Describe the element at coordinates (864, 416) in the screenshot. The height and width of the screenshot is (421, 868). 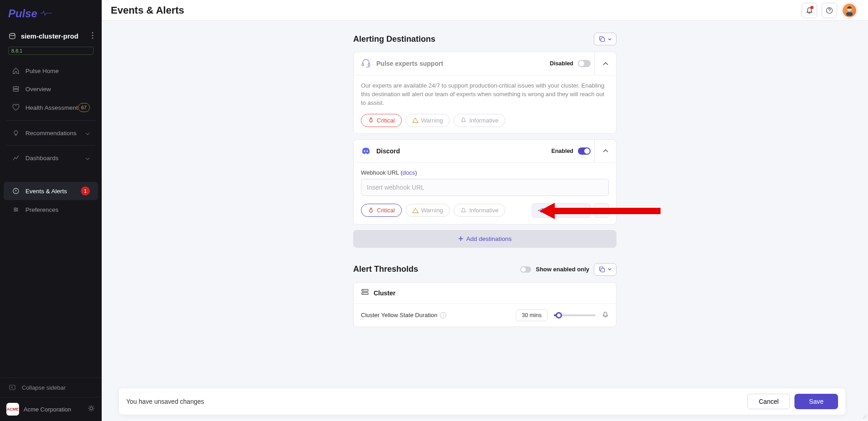
I see `resize-handle-icon` at that location.